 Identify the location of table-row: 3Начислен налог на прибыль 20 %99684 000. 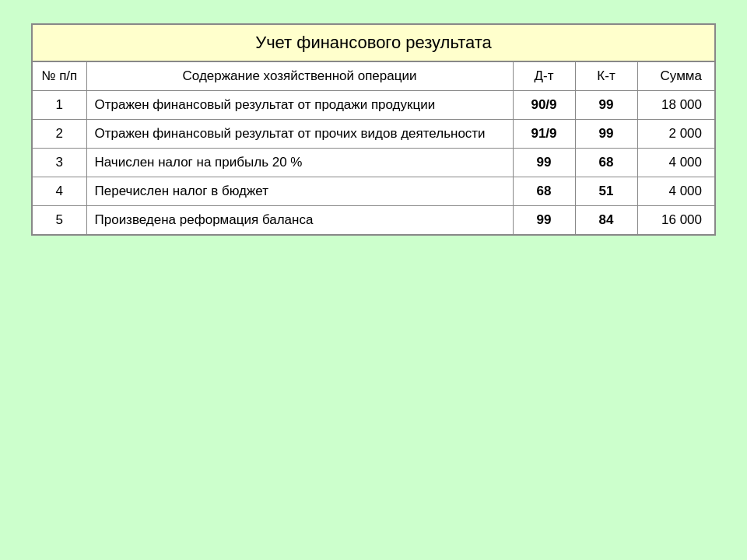
(374, 163).